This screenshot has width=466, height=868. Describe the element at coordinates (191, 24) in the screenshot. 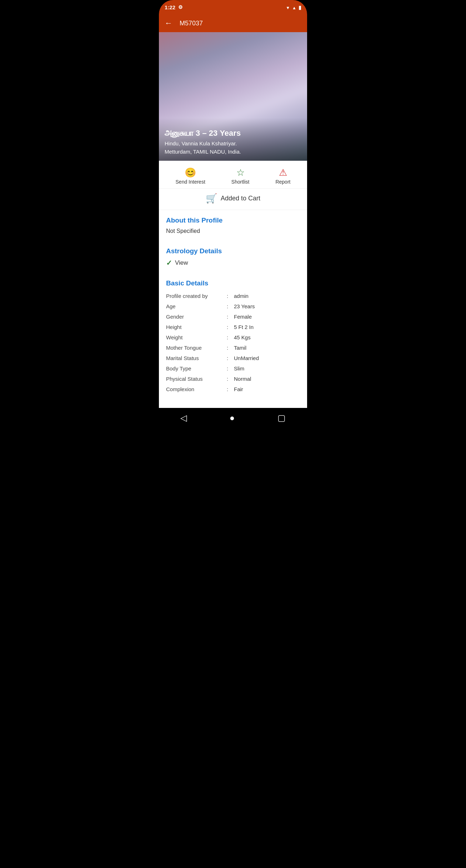

I see `profile-id-title: M57037` at that location.